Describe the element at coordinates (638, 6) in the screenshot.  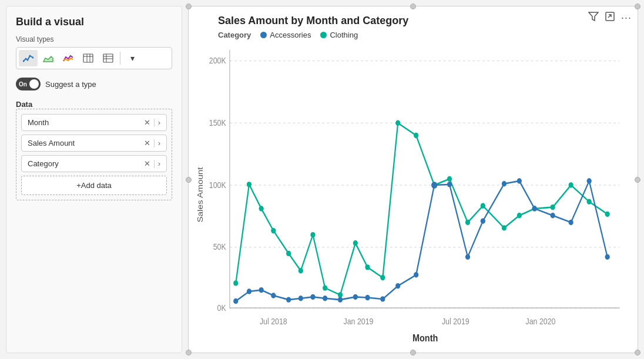
I see `handle-top-right` at that location.